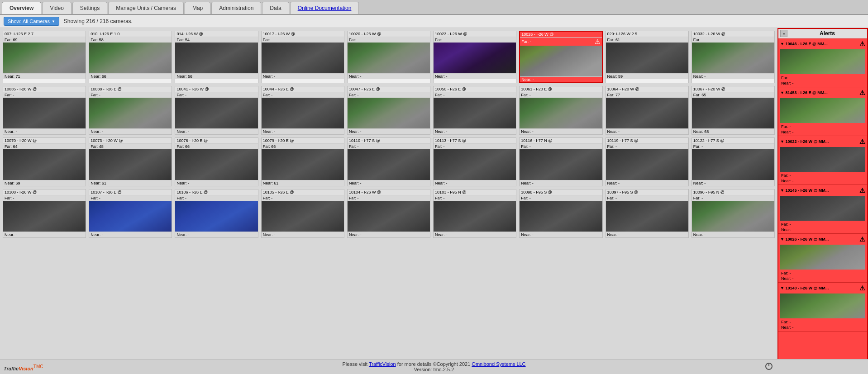 The height and width of the screenshot is (374, 868). Describe the element at coordinates (197, 8) in the screenshot. I see `tab-map: Map` at that location.